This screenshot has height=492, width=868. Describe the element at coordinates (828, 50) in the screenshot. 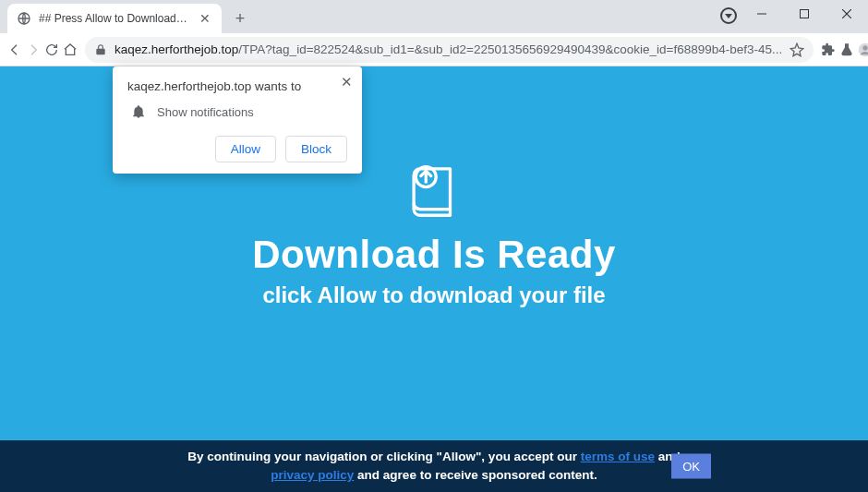

I see `extensions-icon` at that location.